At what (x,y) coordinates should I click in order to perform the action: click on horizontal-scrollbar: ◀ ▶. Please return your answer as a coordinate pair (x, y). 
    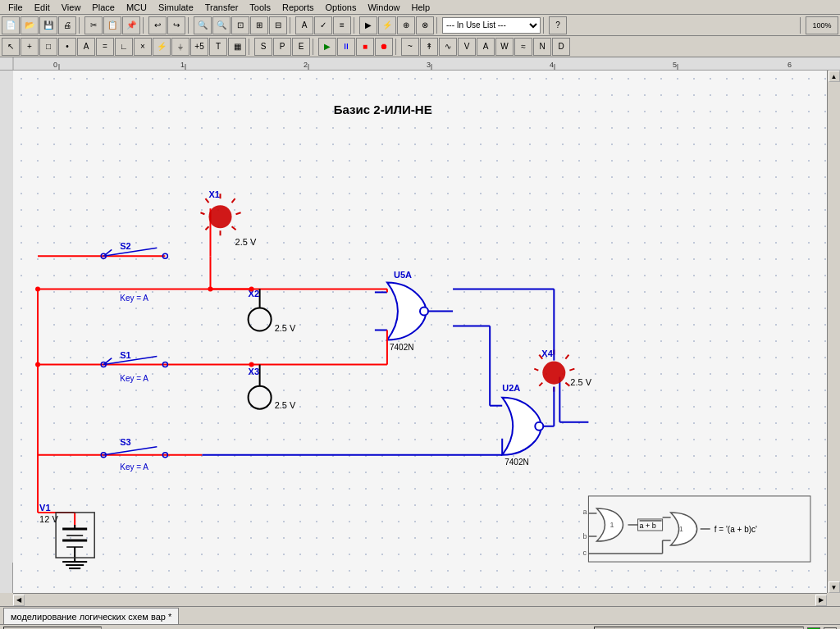
    Looking at the image, I should click on (420, 599).